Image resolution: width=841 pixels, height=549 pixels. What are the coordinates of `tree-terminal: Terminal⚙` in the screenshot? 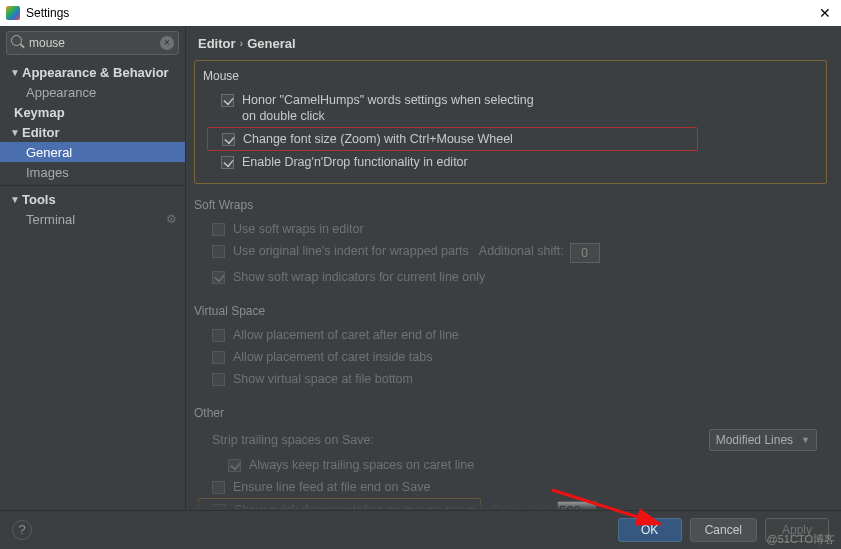 It's located at (92, 219).